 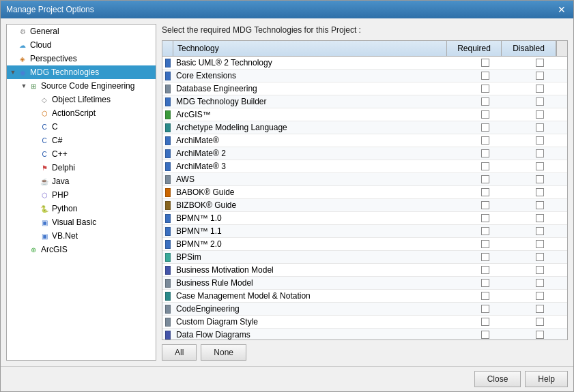 I want to click on tree-item-cloud: ☁Cloud, so click(x=81, y=45).